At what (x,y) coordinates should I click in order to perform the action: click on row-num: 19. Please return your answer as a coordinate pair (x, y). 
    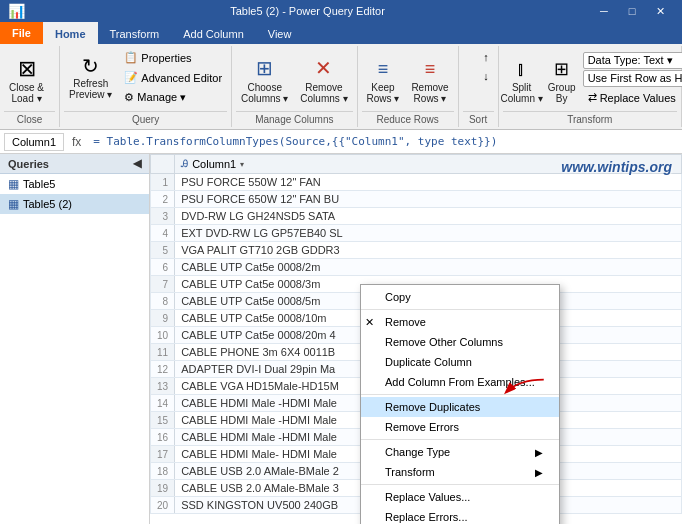
    Looking at the image, I should click on (163, 488).